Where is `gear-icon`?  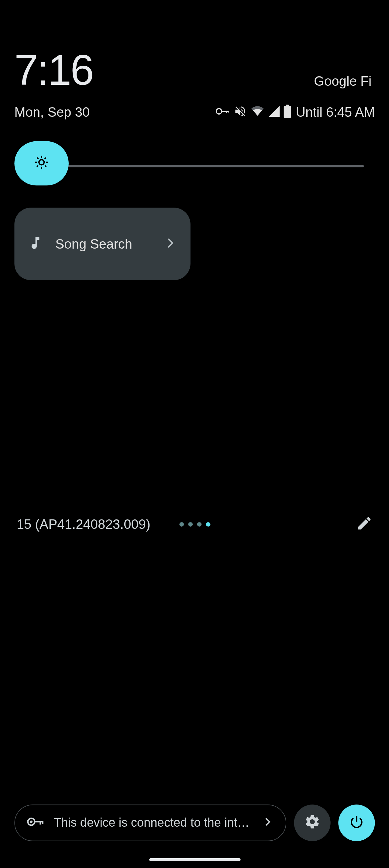 gear-icon is located at coordinates (312, 823).